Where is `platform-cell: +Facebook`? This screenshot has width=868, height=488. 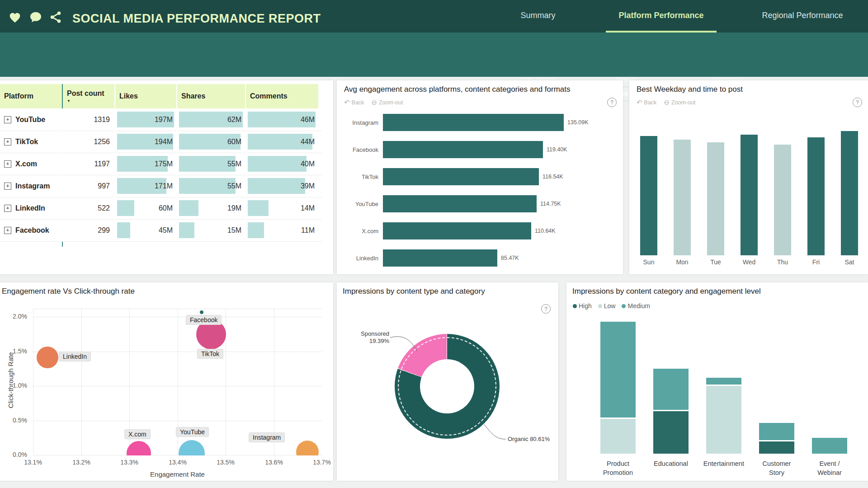 platform-cell: +Facebook is located at coordinates (31, 230).